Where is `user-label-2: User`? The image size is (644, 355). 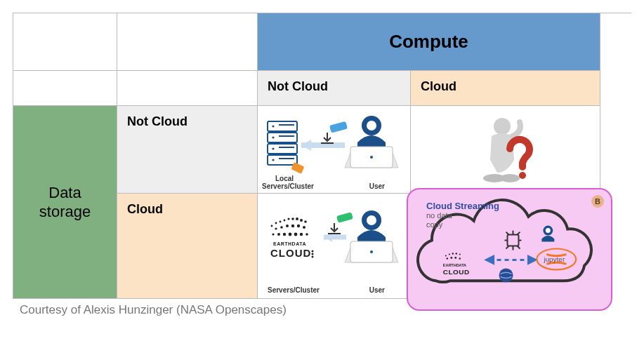 user-label-2: User is located at coordinates (377, 290).